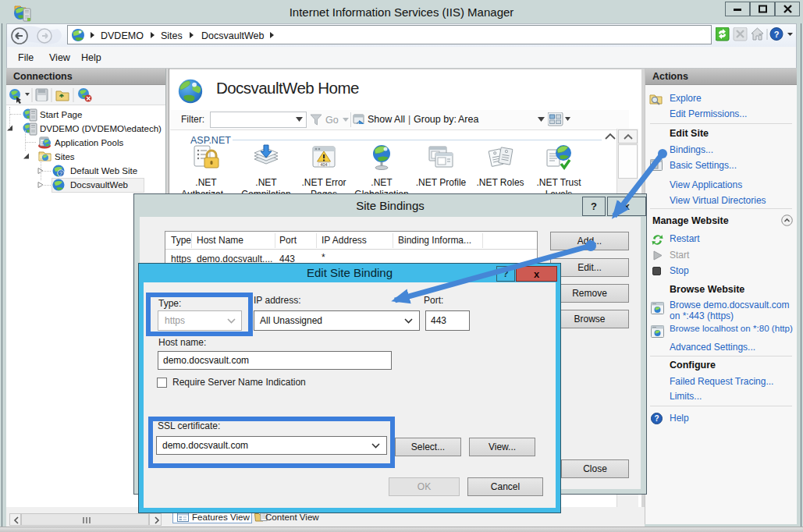 This screenshot has height=532, width=803. Describe the element at coordinates (122, 36) in the screenshot. I see `svg-text: DVDEMO` at that location.